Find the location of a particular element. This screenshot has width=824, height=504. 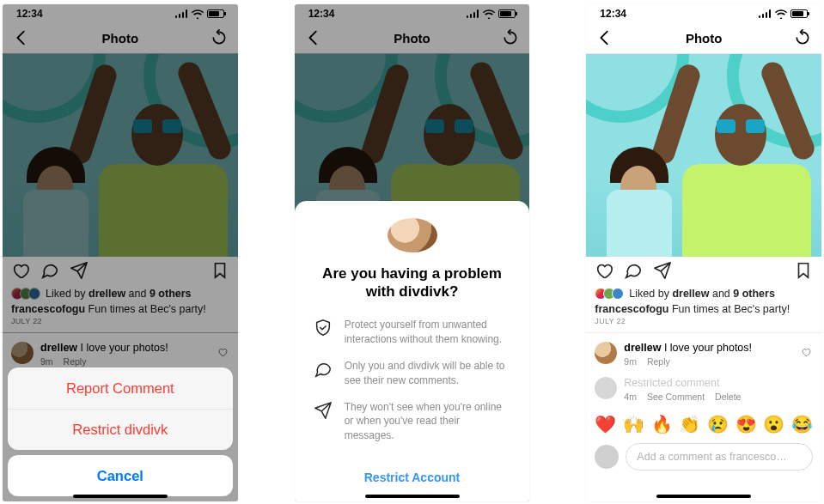

emoji-heart: ❤️ is located at coordinates (605, 424).